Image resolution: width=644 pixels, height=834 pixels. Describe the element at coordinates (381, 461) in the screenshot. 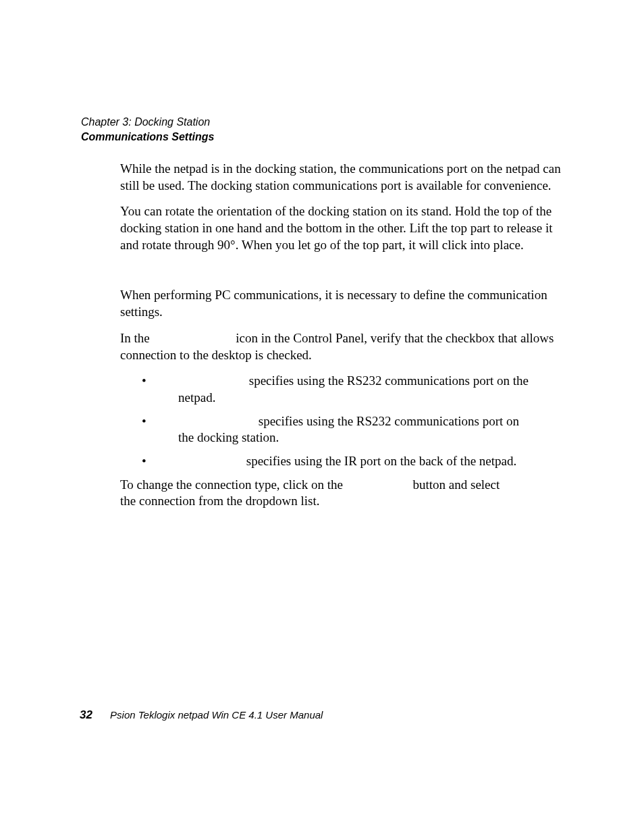

I see `bullet-text-3: specifies using the IR port on the back …` at that location.